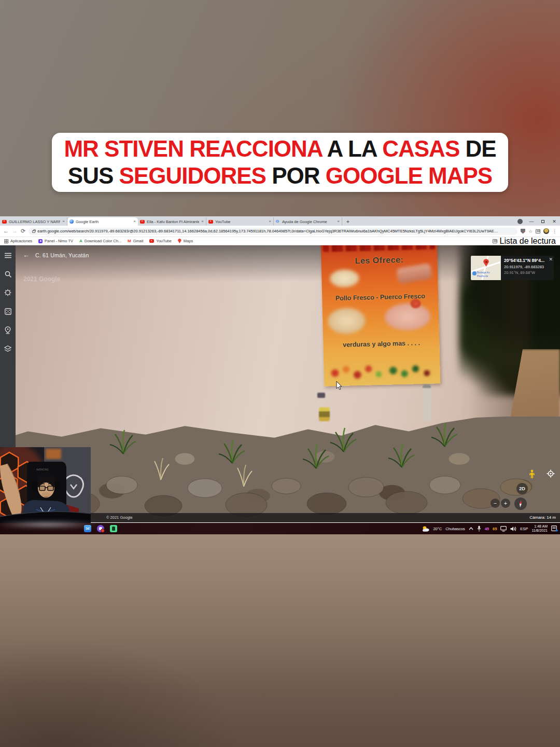 This screenshot has height=747, width=560. Describe the element at coordinates (240, 222) in the screenshot. I see `tab-youtube: YouTube ×` at that location.